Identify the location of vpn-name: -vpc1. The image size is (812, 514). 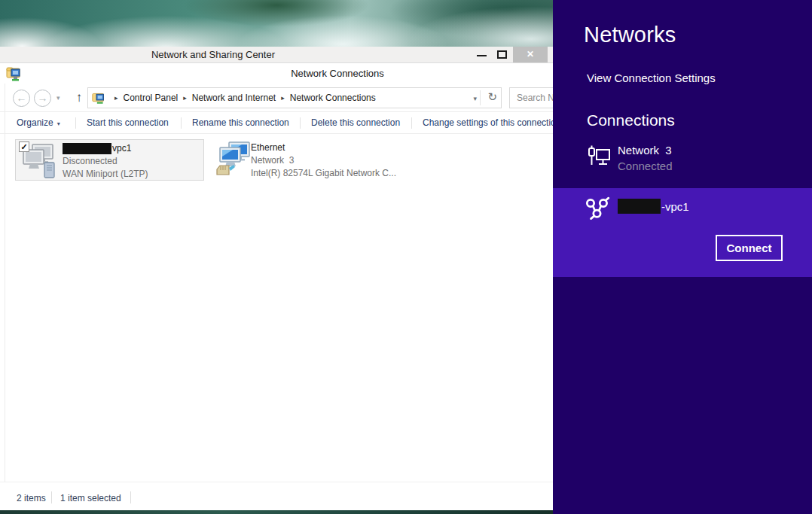
(654, 206).